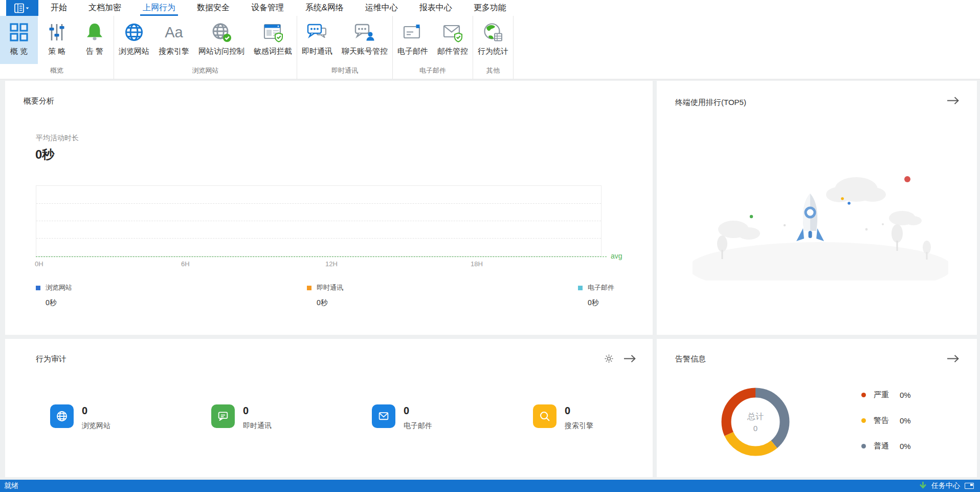 Image resolution: width=980 pixels, height=492 pixels. What do you see at coordinates (418, 426) in the screenshot?
I see `stat-label: 电子邮件` at bounding box center [418, 426].